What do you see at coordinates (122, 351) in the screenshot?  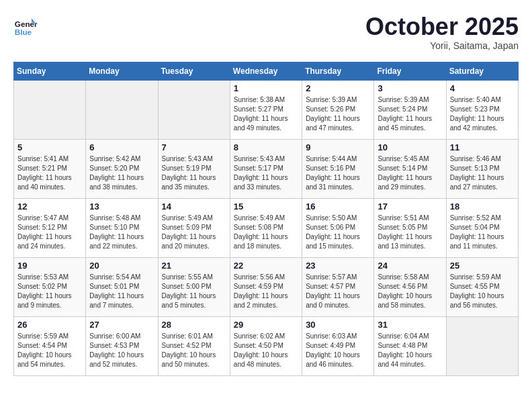 I see `day-info: Sunrise: 6:00 AM Sunset: 4:53 PM Dayligh…` at bounding box center [122, 351].